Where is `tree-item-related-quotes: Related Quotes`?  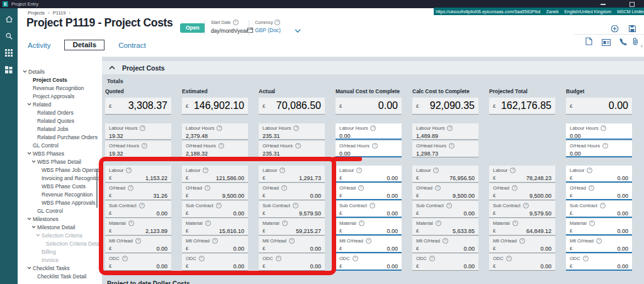 tree-item-related-quotes: Related Quotes is located at coordinates (60, 121).